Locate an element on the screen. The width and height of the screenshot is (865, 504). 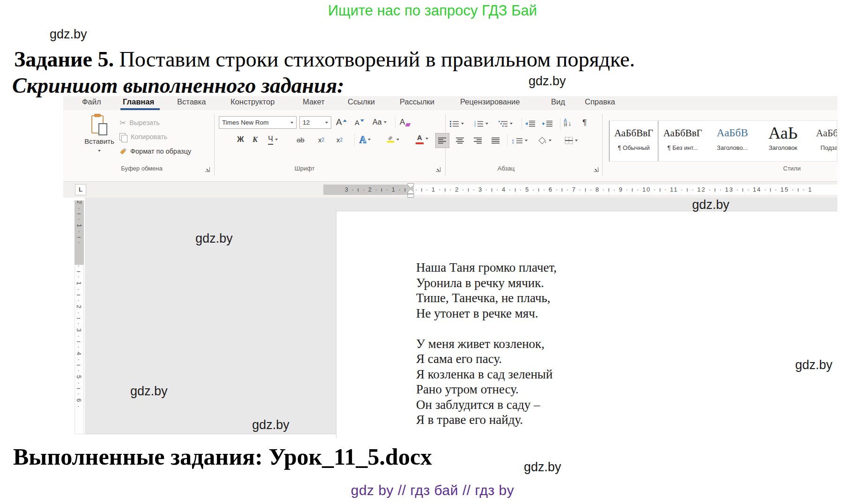
align-center-button is located at coordinates (460, 141).